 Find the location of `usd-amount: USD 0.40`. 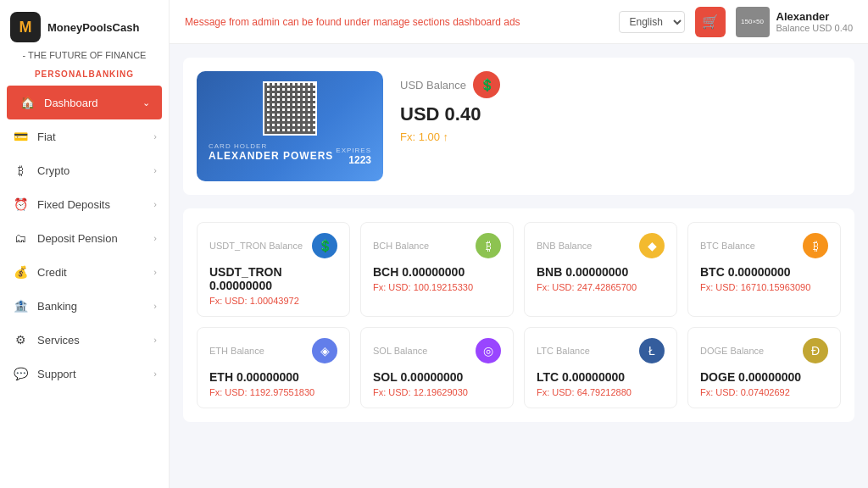

usd-amount: USD 0.40 is located at coordinates (450, 114).